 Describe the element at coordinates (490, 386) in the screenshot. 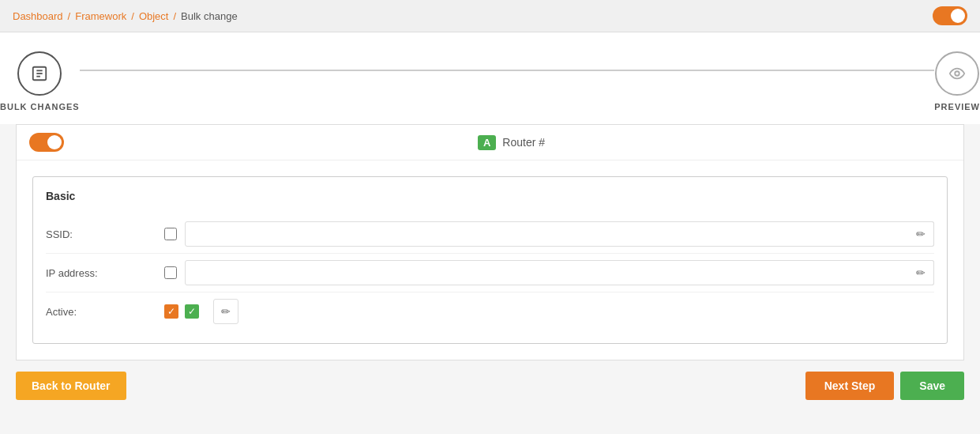

I see `footer: Back to Router Next Step Save` at that location.